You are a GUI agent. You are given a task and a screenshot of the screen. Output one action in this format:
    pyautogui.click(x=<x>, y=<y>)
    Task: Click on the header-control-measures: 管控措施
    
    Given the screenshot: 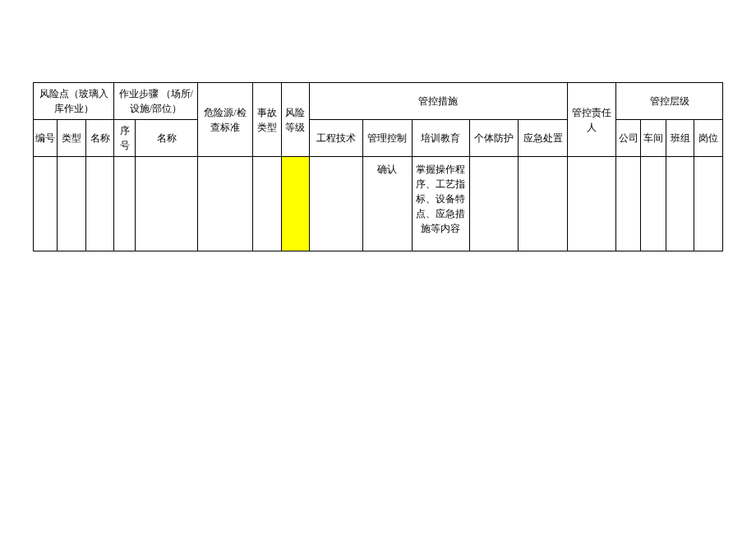 What is the action you would take?
    pyautogui.click(x=439, y=102)
    